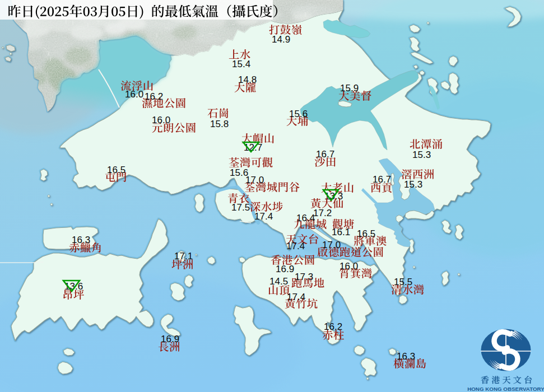 Image resolution: width=544 pixels, height=392 pixels. Describe the element at coordinates (304, 277) in the screenshot. I see `svg-text: 17.3` at that location.